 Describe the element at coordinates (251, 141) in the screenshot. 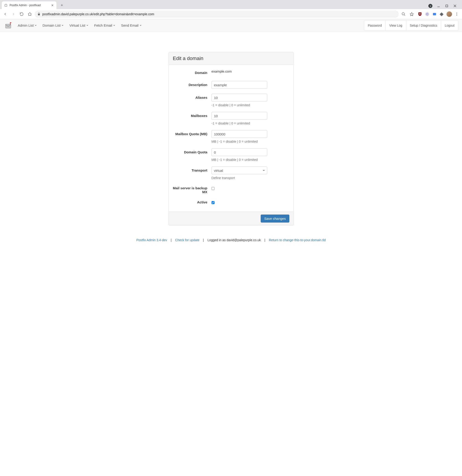

I see `mailbox-quota-help: MB | -1 = disable | 0 = unlimited` at that location.